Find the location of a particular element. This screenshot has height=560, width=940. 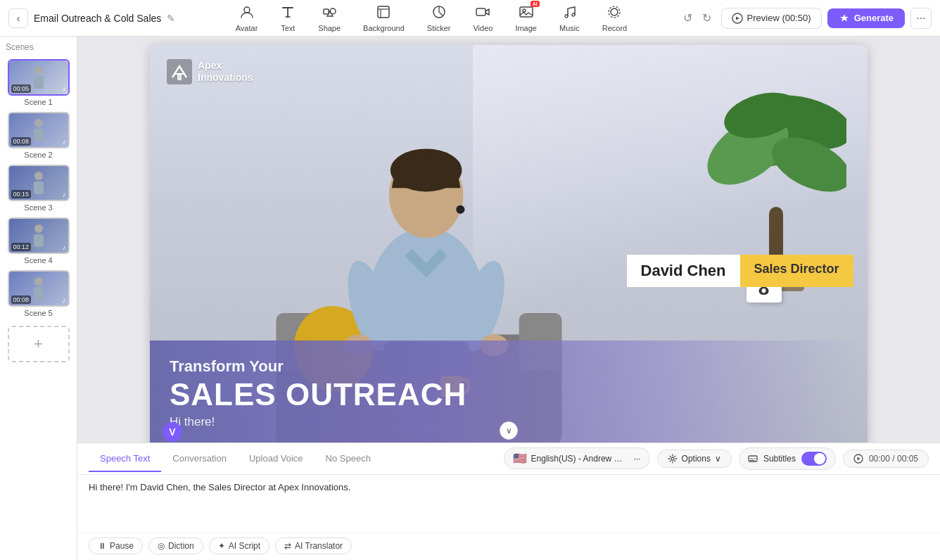

ai-translator-button: ⇄ AI Translator is located at coordinates (314, 546).